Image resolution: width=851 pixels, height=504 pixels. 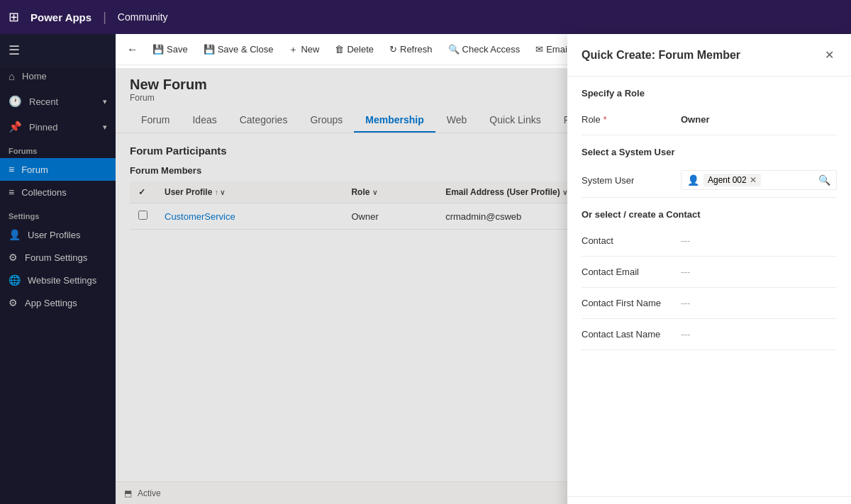 What do you see at coordinates (484, 50) in the screenshot?
I see `check-access-button: 🔍 Check Access` at bounding box center [484, 50].